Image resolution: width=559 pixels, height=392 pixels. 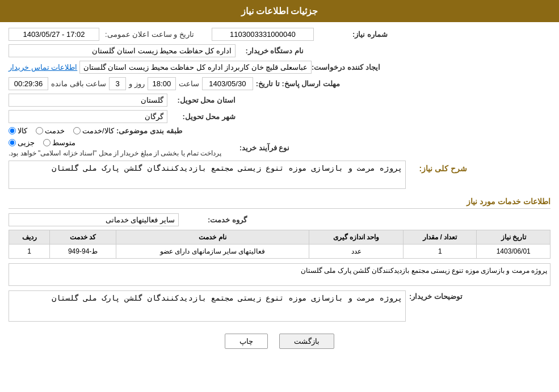 I want to click on province-row: استان محل تحویل: گلستان, so click(x=279, y=100).